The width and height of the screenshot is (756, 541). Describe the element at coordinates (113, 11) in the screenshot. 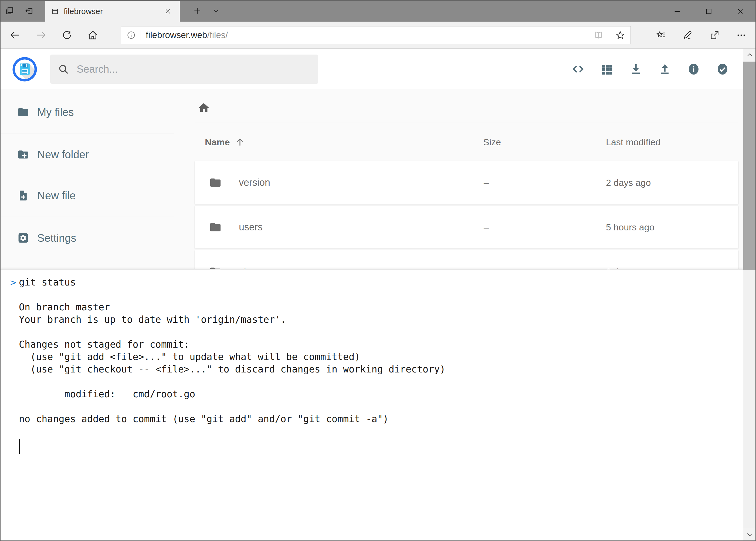

I see `tab-title: filebrowser` at that location.